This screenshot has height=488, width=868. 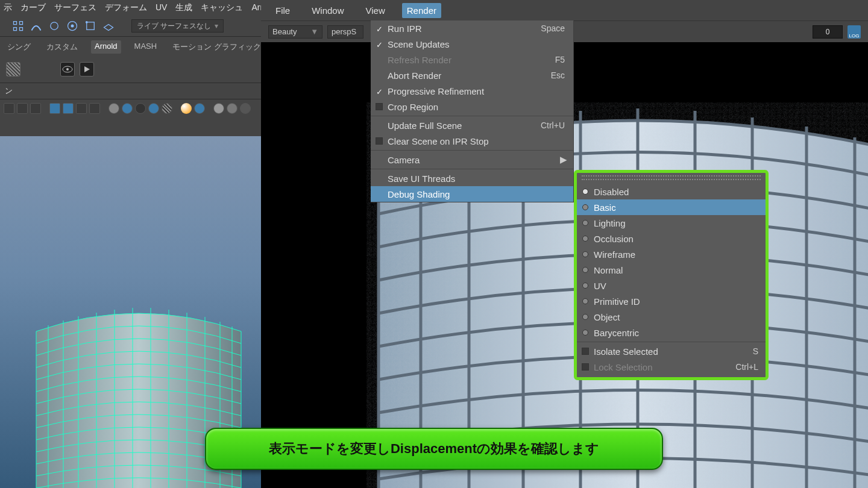 What do you see at coordinates (854, 32) in the screenshot?
I see `log-icon: LOG` at bounding box center [854, 32].